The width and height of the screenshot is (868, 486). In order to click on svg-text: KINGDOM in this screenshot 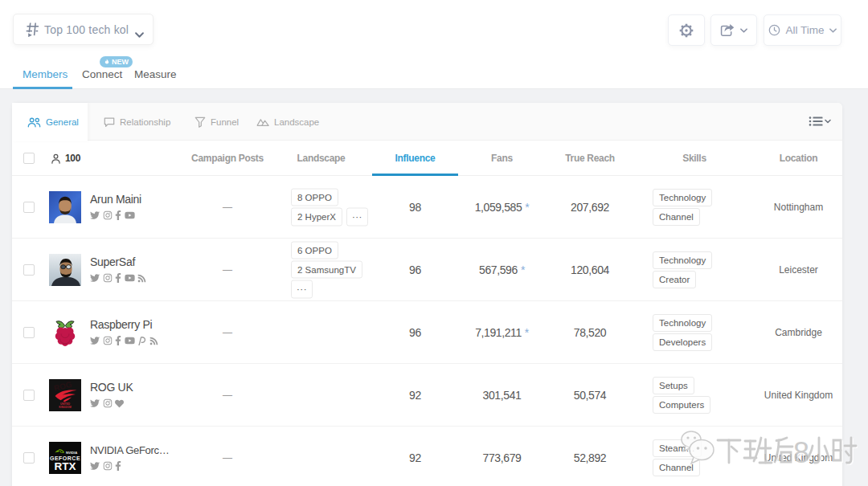, I will do `click(65, 407)`.